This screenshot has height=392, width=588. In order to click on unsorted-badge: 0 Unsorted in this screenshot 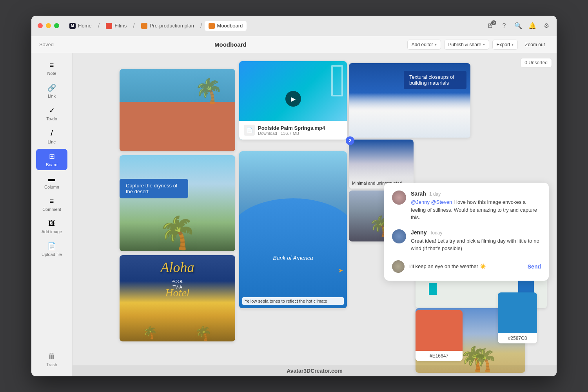, I will do `click(536, 63)`.